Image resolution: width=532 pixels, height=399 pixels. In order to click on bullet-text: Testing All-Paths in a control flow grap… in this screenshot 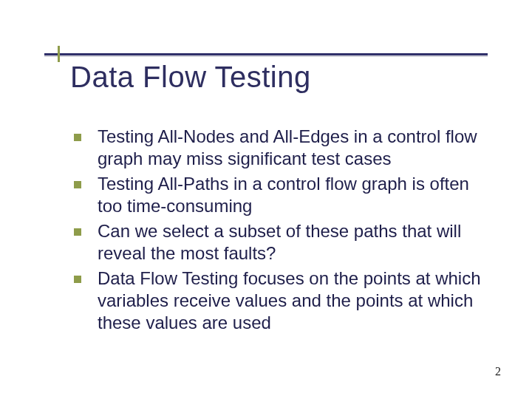, I will do `click(293, 195)`.